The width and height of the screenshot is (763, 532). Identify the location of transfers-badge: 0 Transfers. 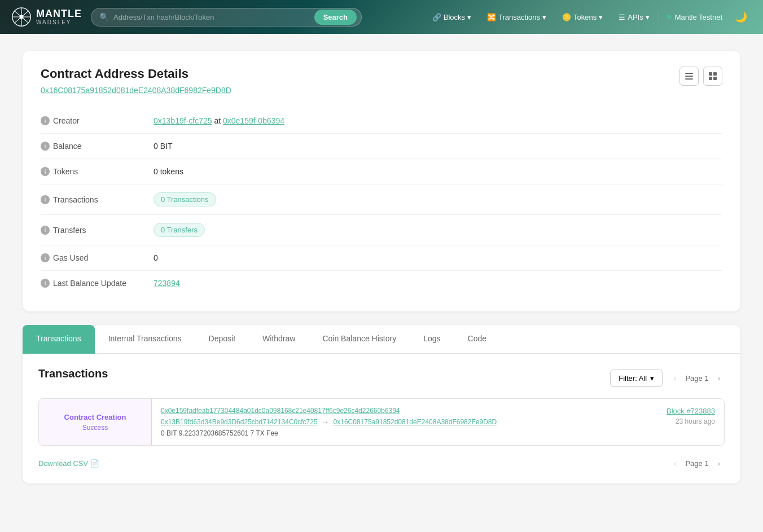
(179, 230).